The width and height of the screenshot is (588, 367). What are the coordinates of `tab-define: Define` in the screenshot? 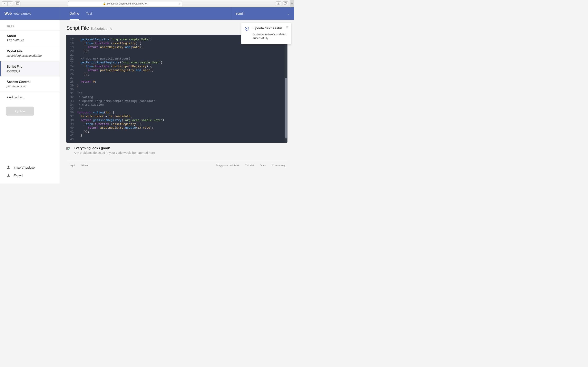 It's located at (74, 14).